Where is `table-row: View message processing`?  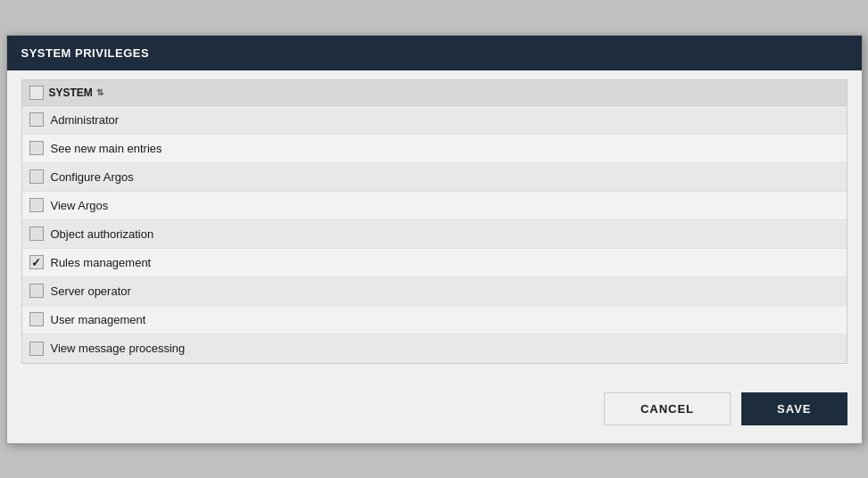
table-row: View message processing is located at coordinates (434, 349).